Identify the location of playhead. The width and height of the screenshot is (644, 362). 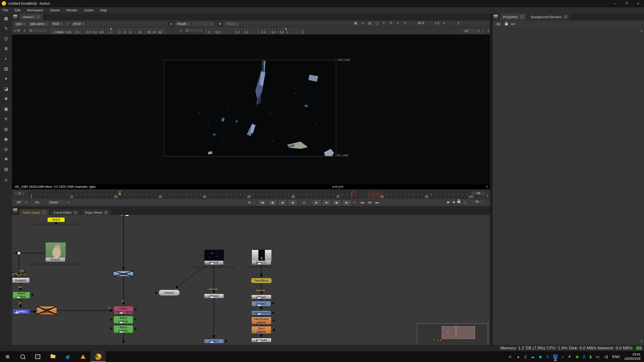
(352, 195).